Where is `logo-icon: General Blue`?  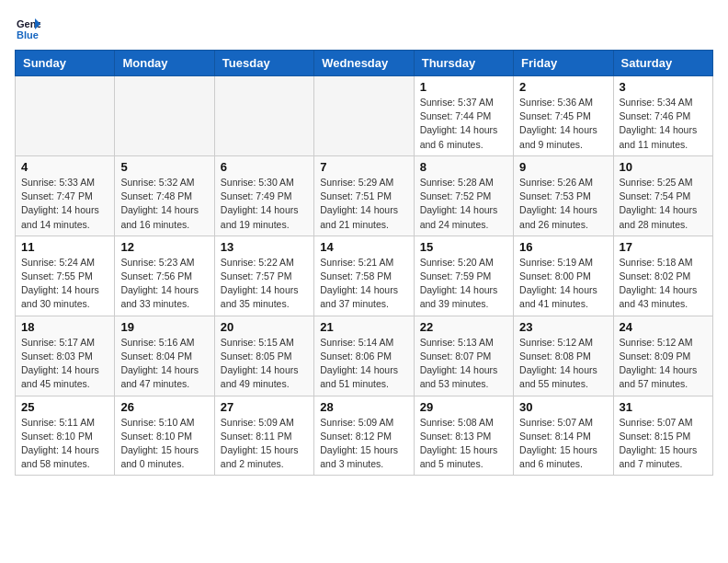
logo-icon: General Blue is located at coordinates (28, 28).